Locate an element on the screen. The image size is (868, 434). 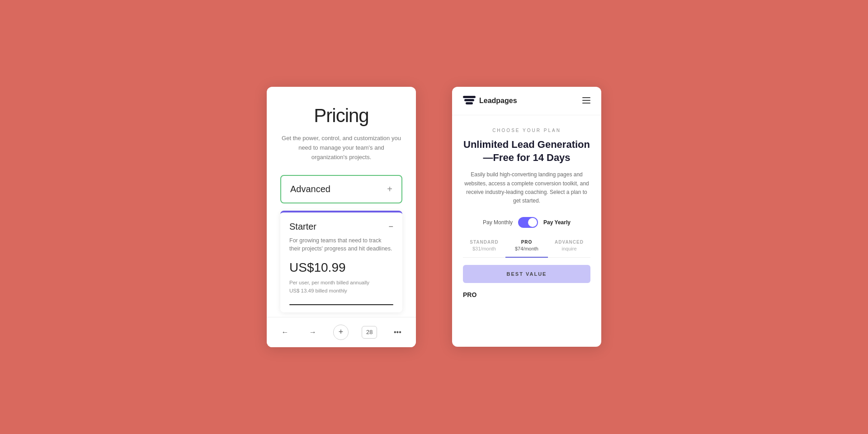
pro-tab-price: $74/month is located at coordinates (527, 249).